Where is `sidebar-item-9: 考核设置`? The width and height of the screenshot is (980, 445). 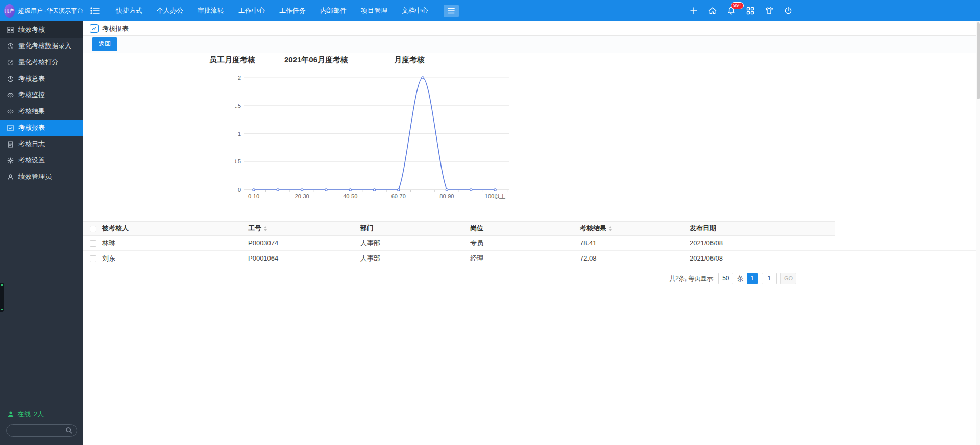
sidebar-item-9: 考核设置 is located at coordinates (42, 160).